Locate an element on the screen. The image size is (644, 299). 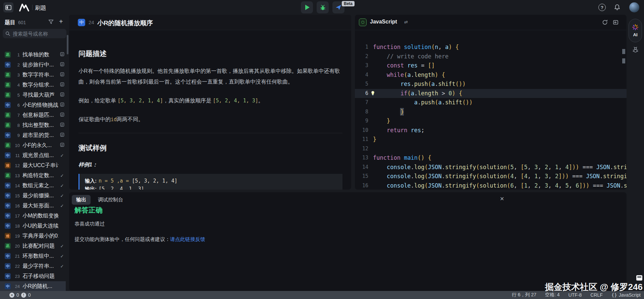
feedback-bug-icon is located at coordinates (635, 50).